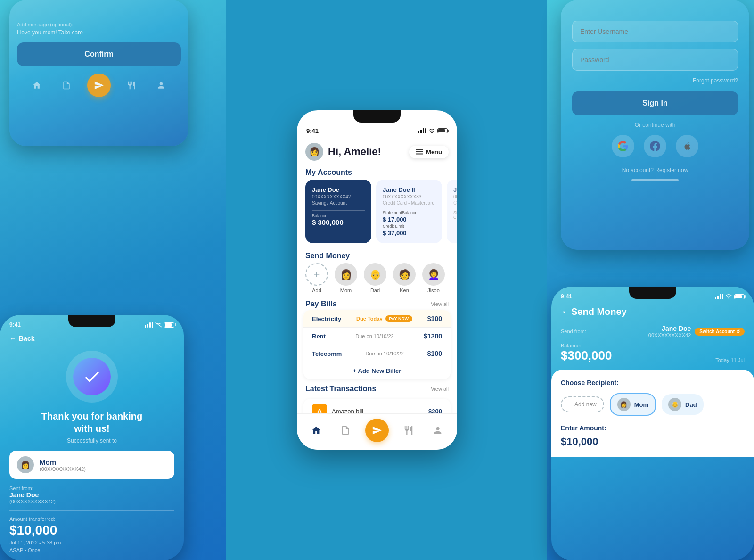 This screenshot has height=560, width=754. I want to click on sent-from-label: Sent from:, so click(92, 488).